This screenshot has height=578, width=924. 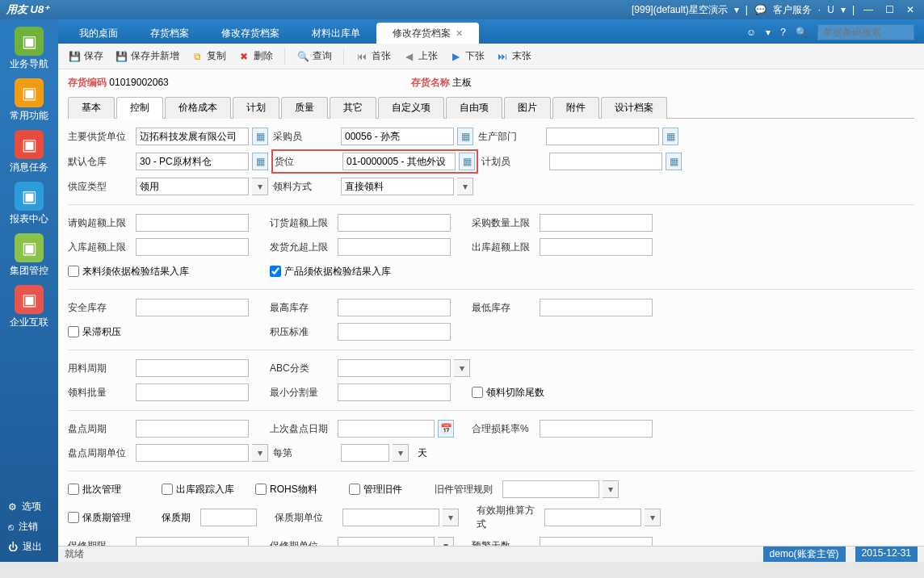 I want to click on each-input, so click(x=365, y=453).